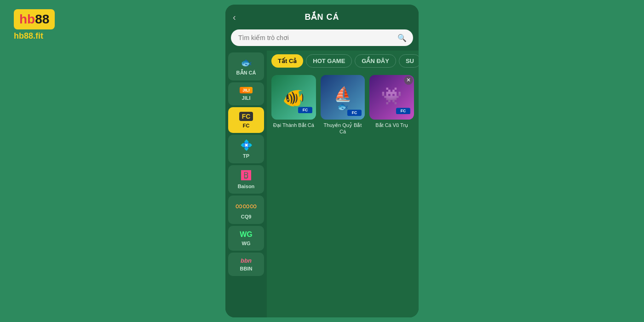  Describe the element at coordinates (246, 66) in the screenshot. I see `sidebar-item-ban-ca: 🐟 BẮN CÁ` at that location.